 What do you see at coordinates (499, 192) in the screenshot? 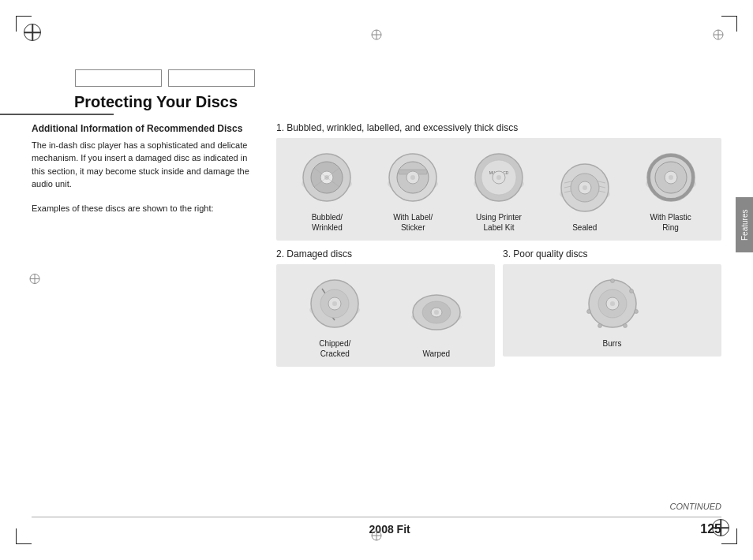
I see `section1-disc-row: Bubbled/Wrinkled With Label/Sticker` at bounding box center [499, 192].